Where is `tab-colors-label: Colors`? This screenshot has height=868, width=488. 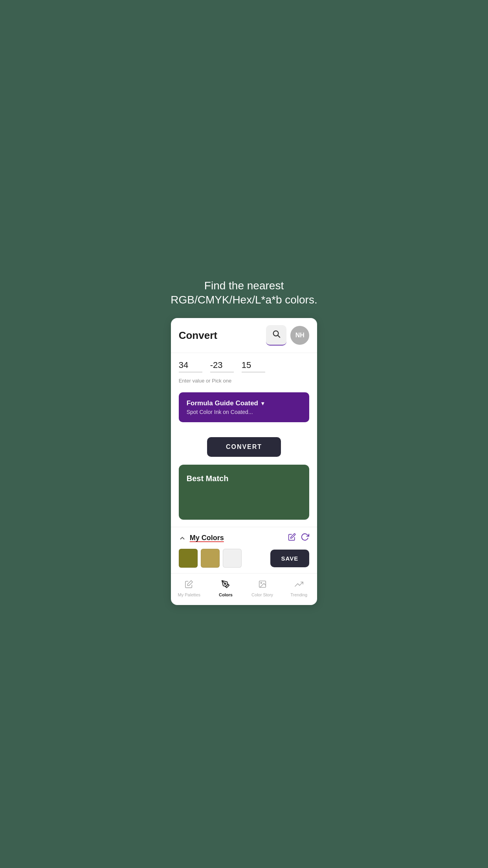
tab-colors-label: Colors is located at coordinates (226, 595).